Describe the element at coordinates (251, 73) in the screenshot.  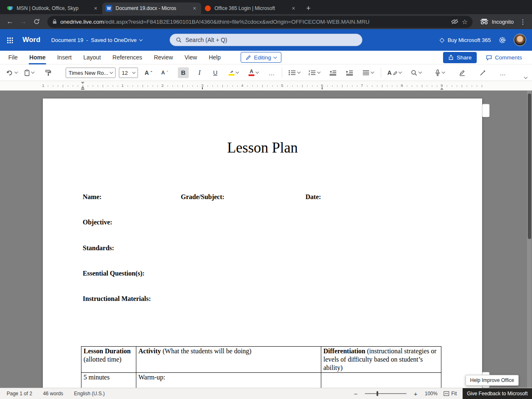
I see `font-color-icon: A` at that location.